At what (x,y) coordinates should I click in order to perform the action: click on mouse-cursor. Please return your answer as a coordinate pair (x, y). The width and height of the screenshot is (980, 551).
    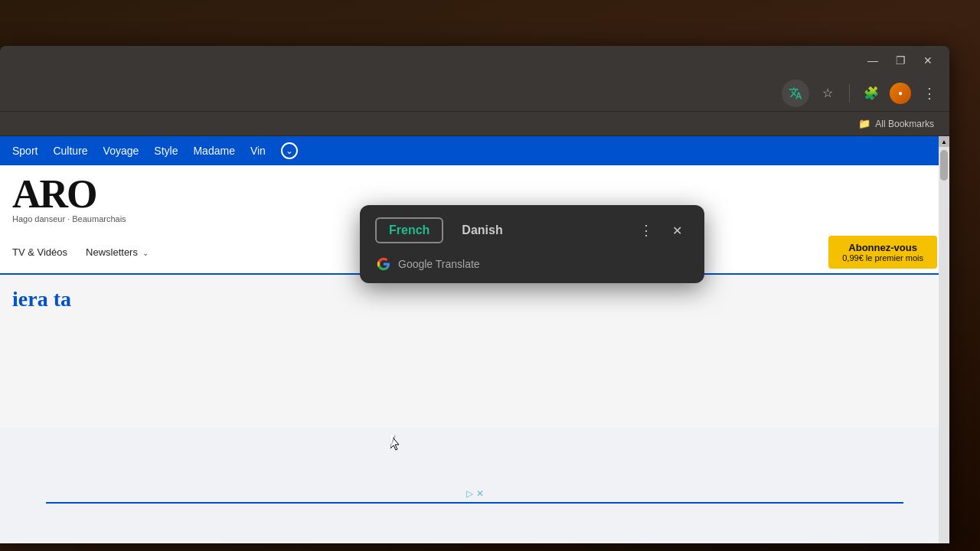
    Looking at the image, I should click on (397, 443).